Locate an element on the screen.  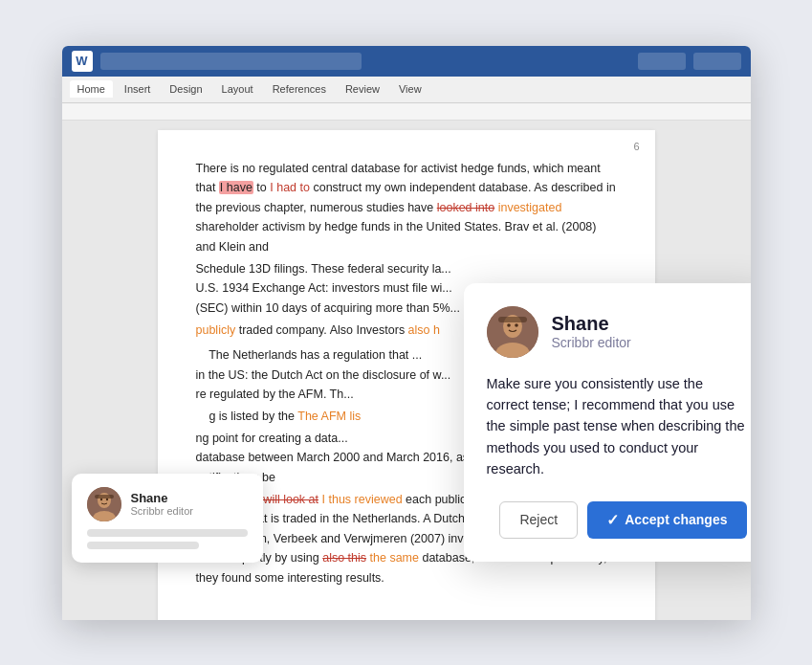
strikethrough-also-this: also this is located at coordinates (344, 558).